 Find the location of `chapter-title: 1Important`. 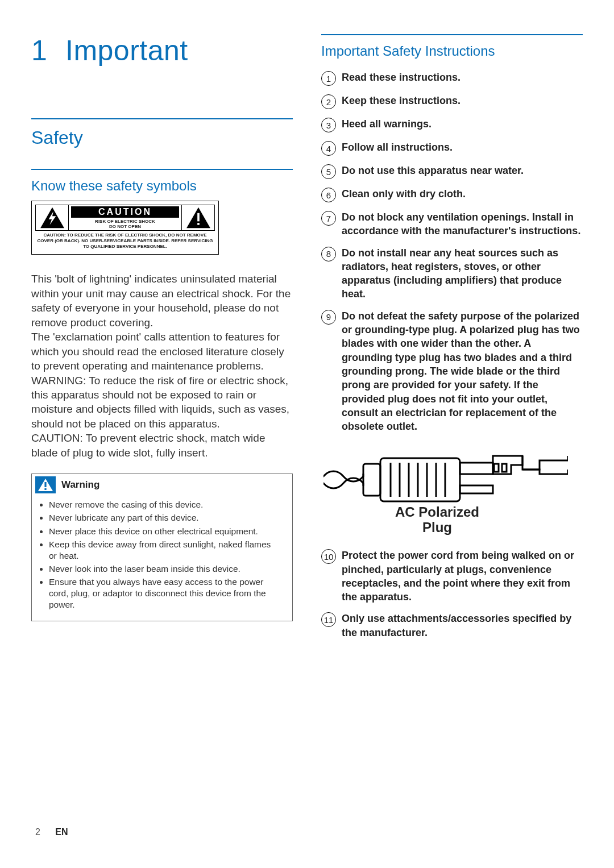

chapter-title: 1Important is located at coordinates (162, 51).